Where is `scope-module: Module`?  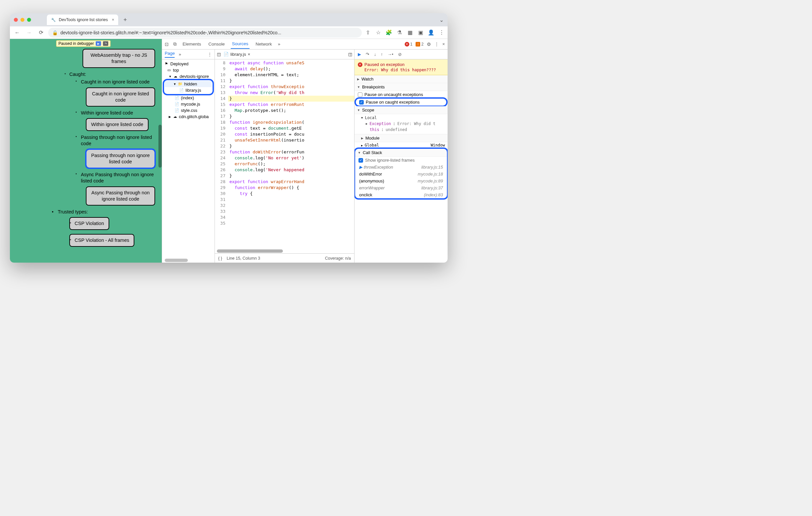 scope-module: Module is located at coordinates (401, 138).